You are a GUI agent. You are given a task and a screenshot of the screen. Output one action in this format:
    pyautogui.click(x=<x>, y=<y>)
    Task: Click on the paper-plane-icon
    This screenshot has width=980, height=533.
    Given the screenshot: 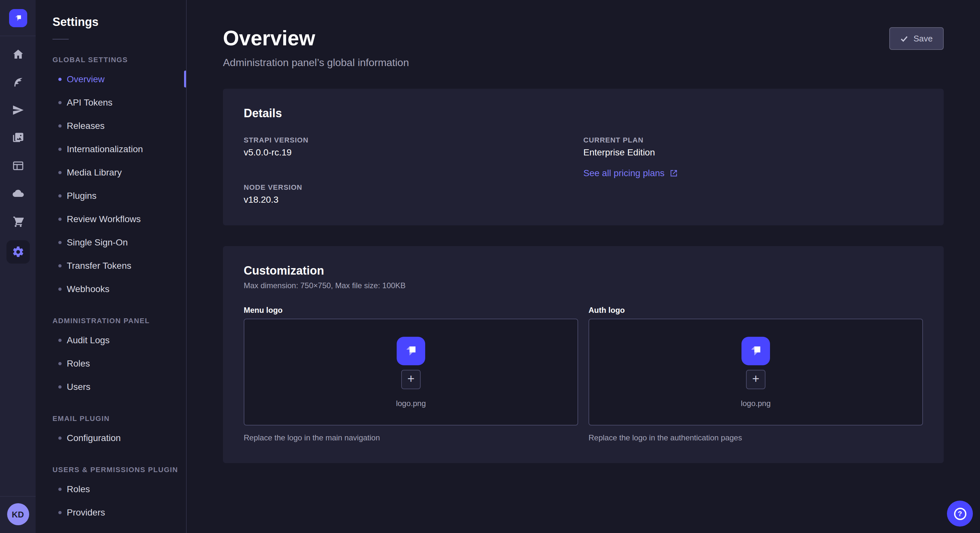 What is the action you would take?
    pyautogui.click(x=18, y=110)
    